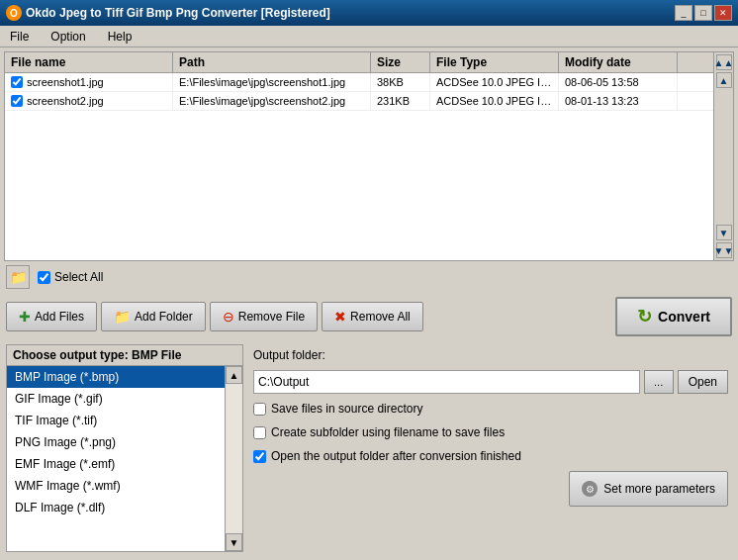  What do you see at coordinates (684, 13) in the screenshot?
I see `minimize-button: _` at bounding box center [684, 13].